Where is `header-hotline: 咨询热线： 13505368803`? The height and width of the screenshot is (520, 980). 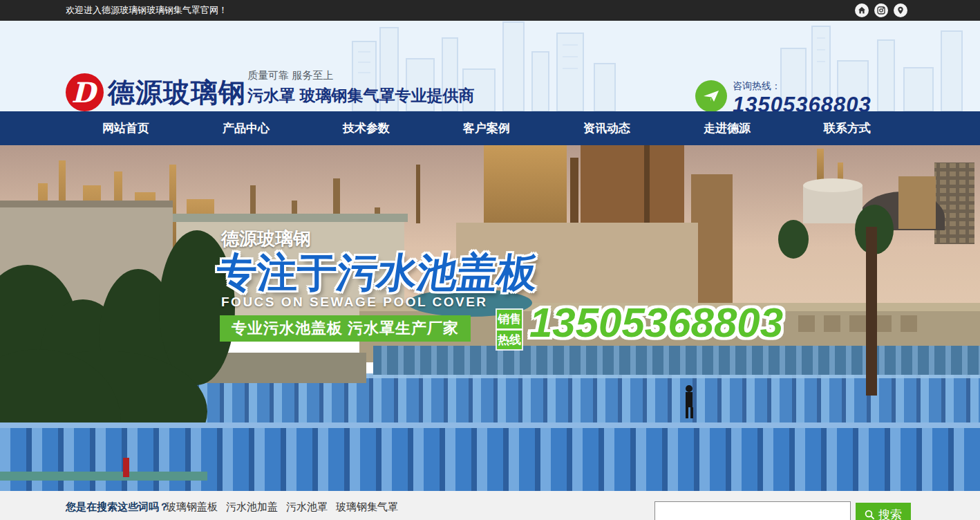 header-hotline: 咨询热线： 13505368803 is located at coordinates (784, 95).